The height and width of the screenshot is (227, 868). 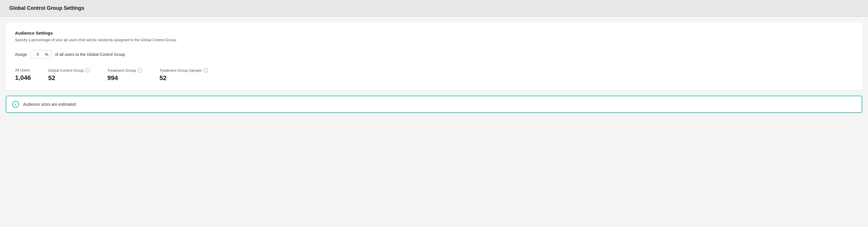 What do you see at coordinates (23, 70) in the screenshot?
I see `stat-all-users-header: All Users` at bounding box center [23, 70].